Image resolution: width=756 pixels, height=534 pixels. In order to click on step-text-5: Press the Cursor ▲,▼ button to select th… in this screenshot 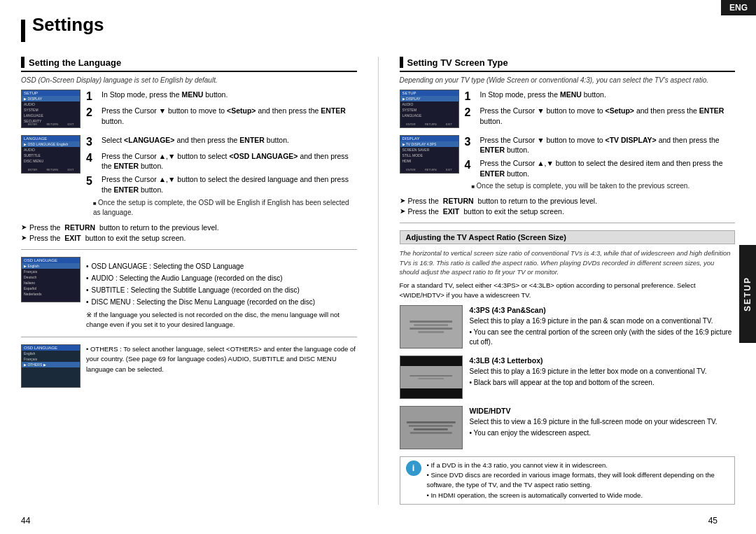, I will do `click(230, 185)`.